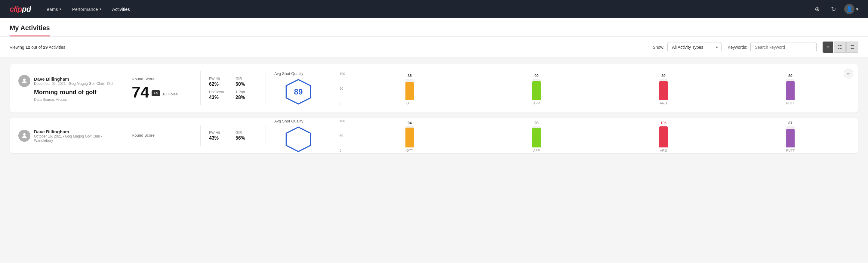  What do you see at coordinates (852, 47) in the screenshot?
I see `view-toggle-list-wide: ☰` at bounding box center [852, 47].